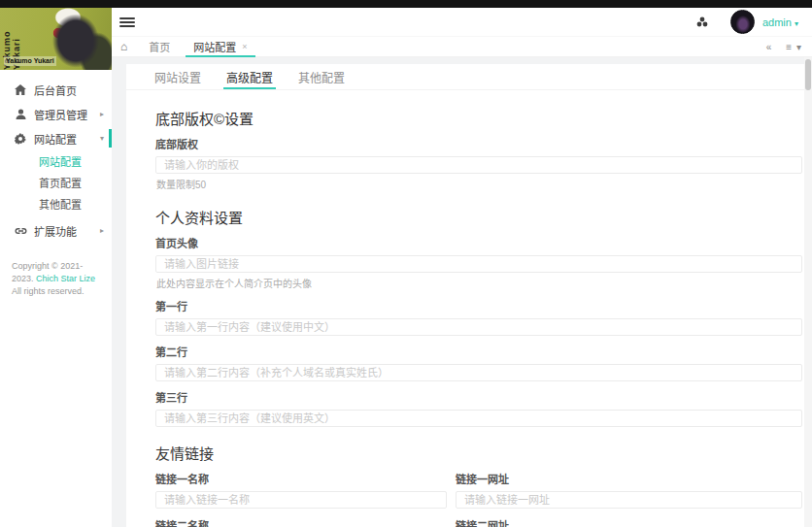 This screenshot has height=527, width=812. I want to click on home-tab-icon: ⌂, so click(124, 47).